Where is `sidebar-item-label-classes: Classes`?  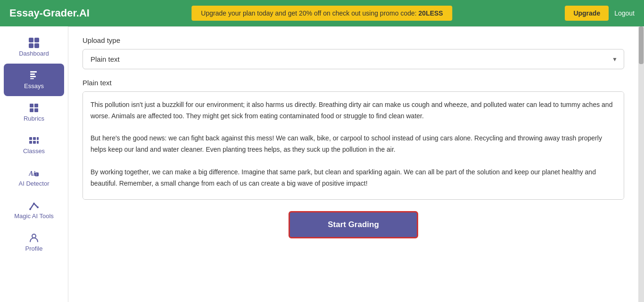
sidebar-item-label-classes: Classes is located at coordinates (34, 151).